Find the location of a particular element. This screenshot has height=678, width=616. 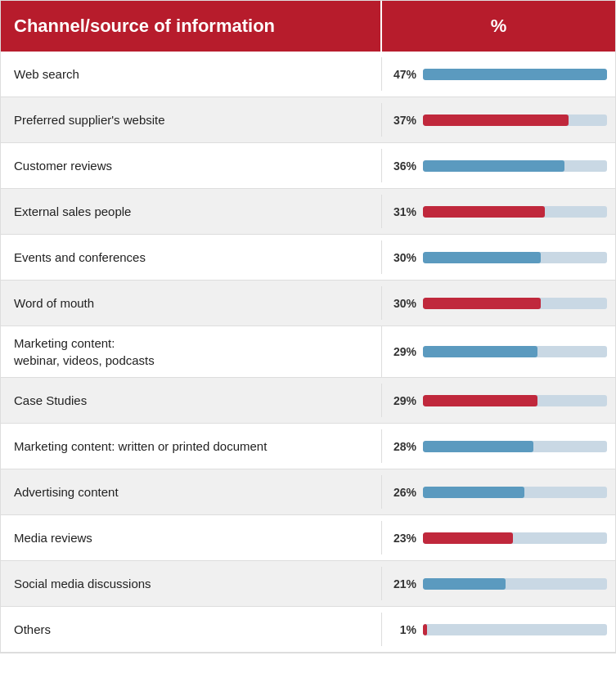

table-row: Preferred supplier's website 37% is located at coordinates (308, 120).